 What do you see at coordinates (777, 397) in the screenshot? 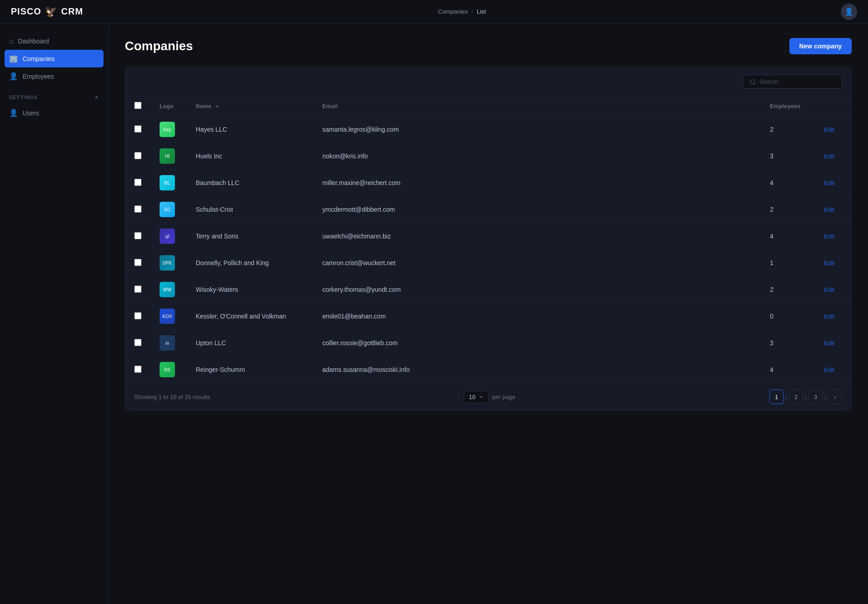
I see `page-button-1: 1` at bounding box center [777, 397].